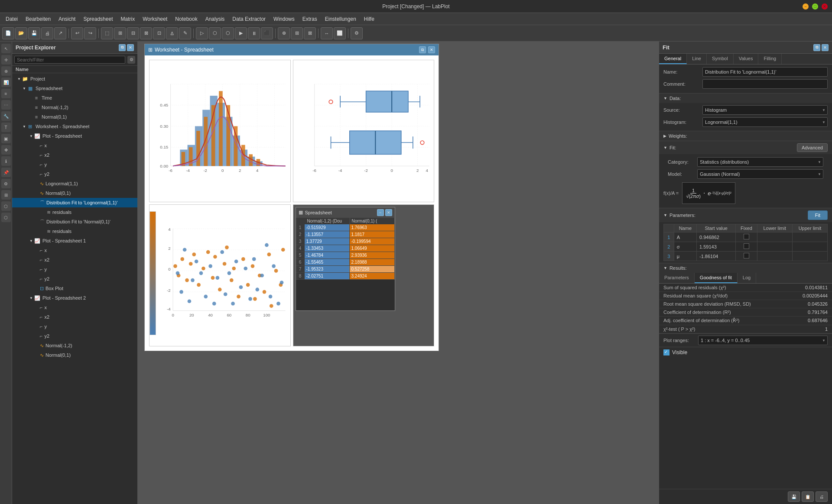 The image size is (832, 504). Describe the element at coordinates (389, 213) in the screenshot. I see `sp-close-btn: ✕` at that location.